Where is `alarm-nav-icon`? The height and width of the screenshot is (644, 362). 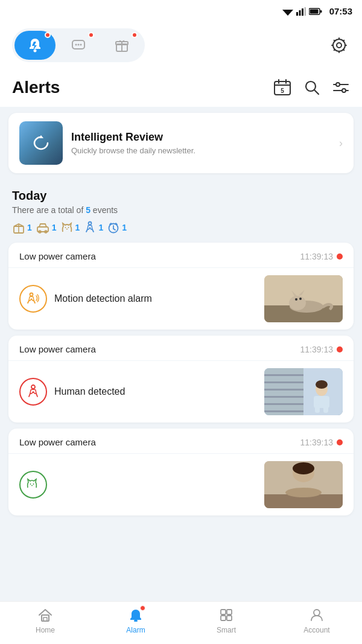 alarm-nav-icon is located at coordinates (136, 615).